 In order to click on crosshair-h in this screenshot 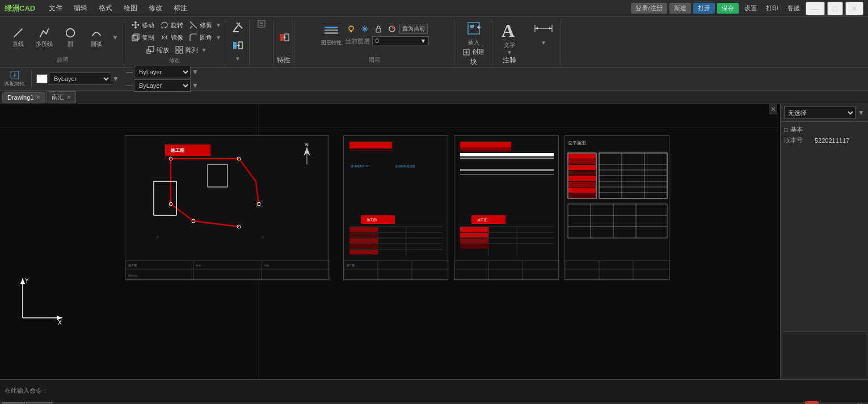, I will do `click(390, 127)`.